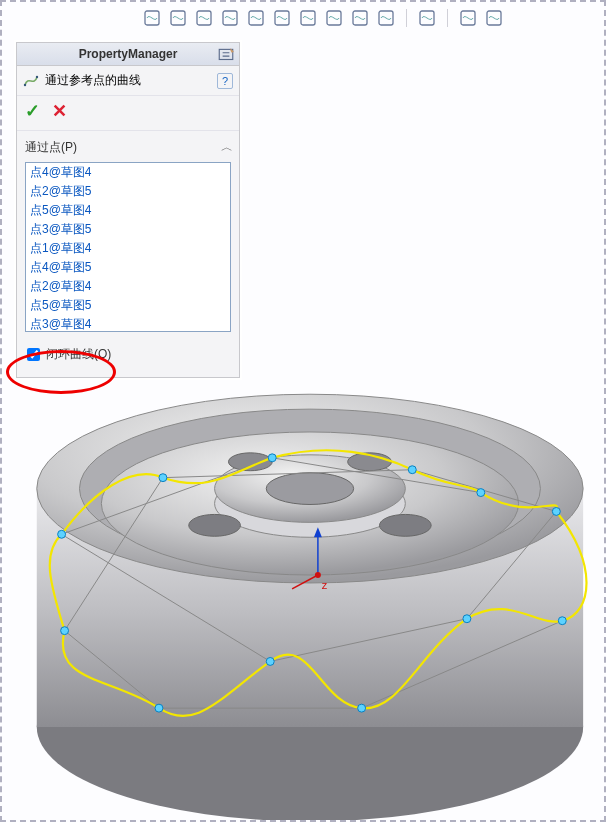 This screenshot has height=822, width=606. I want to click on window-icon, so click(494, 18).